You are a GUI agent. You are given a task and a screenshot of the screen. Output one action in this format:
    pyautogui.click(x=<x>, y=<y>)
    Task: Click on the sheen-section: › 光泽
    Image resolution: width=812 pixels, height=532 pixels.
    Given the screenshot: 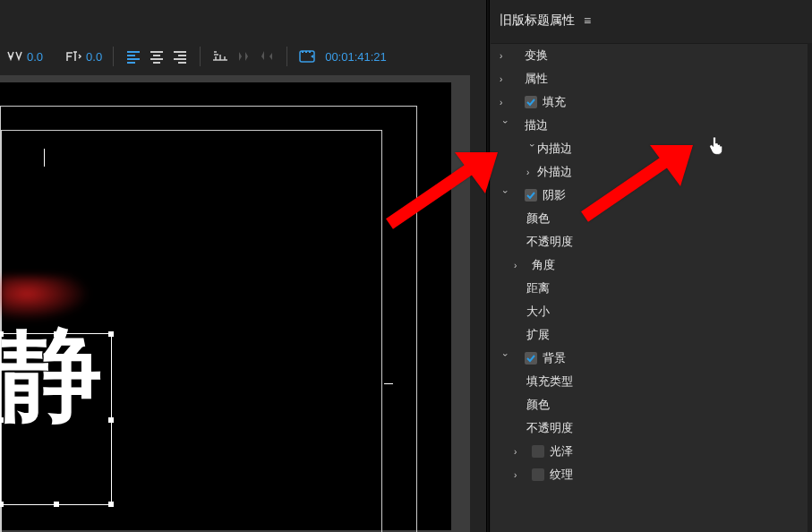 What is the action you would take?
    pyautogui.click(x=651, y=451)
    